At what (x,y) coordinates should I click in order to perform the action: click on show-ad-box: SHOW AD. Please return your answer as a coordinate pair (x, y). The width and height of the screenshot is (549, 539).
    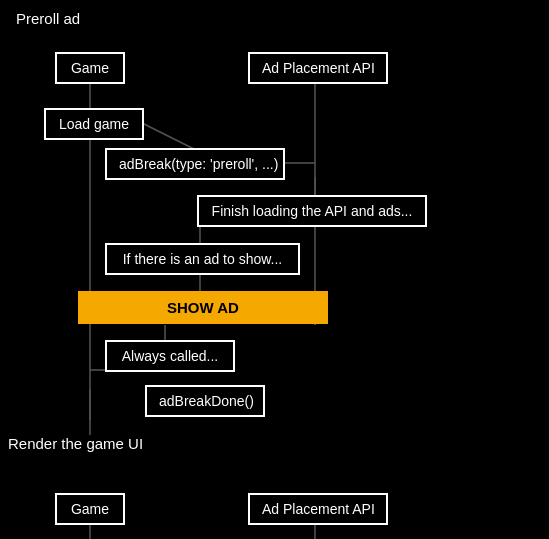
    Looking at the image, I should click on (203, 308).